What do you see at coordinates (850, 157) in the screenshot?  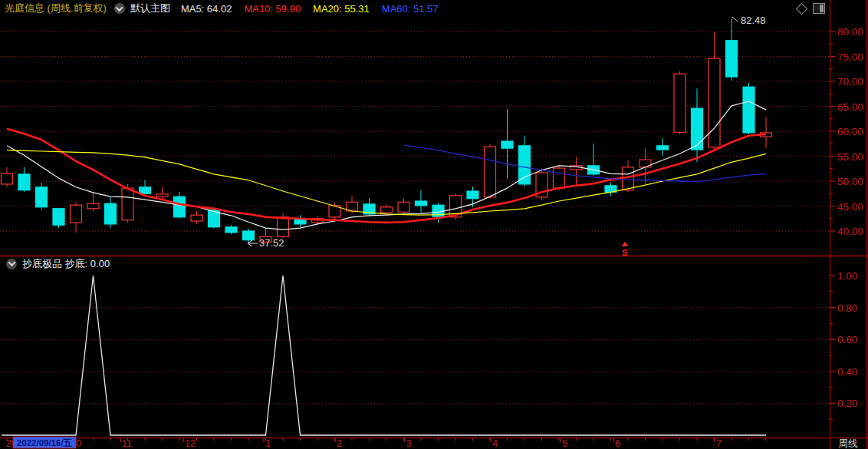 I see `price-axis-label: 55.00` at bounding box center [850, 157].